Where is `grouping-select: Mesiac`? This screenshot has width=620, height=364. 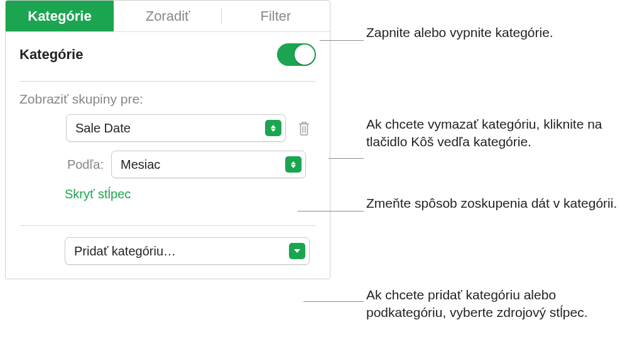 grouping-select: Mesiac is located at coordinates (209, 164).